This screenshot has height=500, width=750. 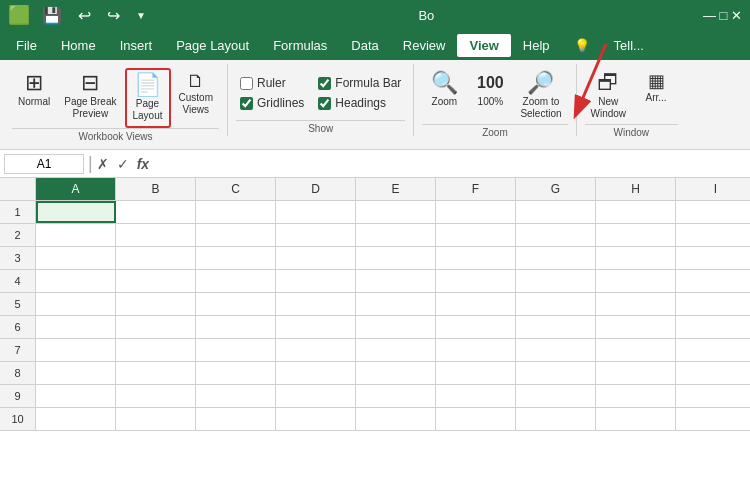 I want to click on cell-B9, so click(x=156, y=396).